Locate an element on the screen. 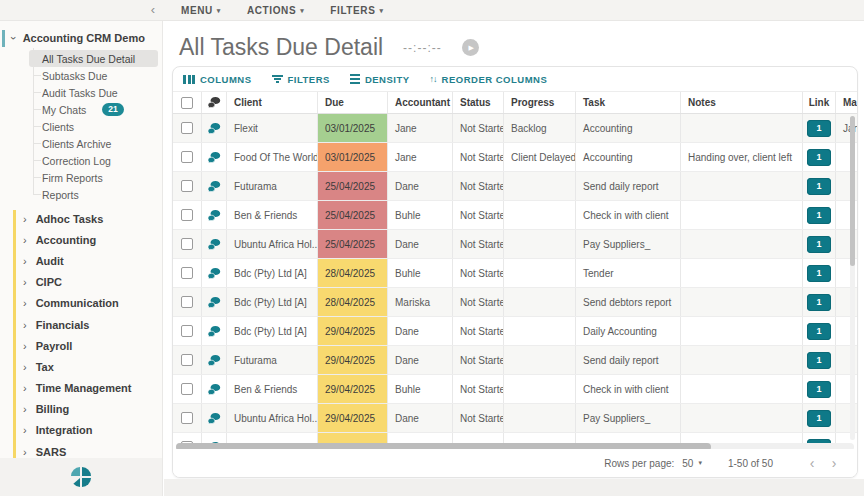 This screenshot has width=864, height=496. vertical-scrollbar is located at coordinates (852, 278).